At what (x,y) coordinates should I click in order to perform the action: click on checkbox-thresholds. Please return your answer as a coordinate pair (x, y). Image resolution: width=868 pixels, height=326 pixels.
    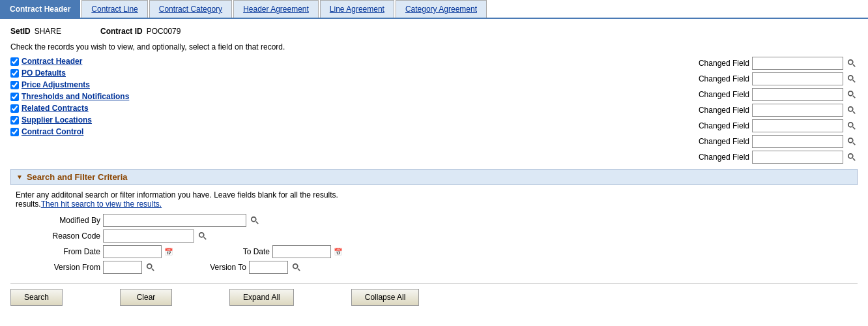
    Looking at the image, I should click on (14, 96).